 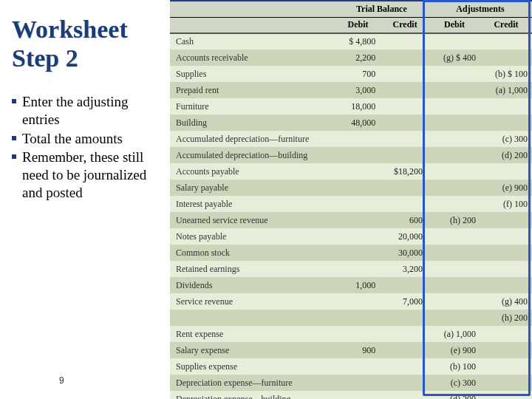 I want to click on account-name: Salary payable, so click(x=253, y=188).